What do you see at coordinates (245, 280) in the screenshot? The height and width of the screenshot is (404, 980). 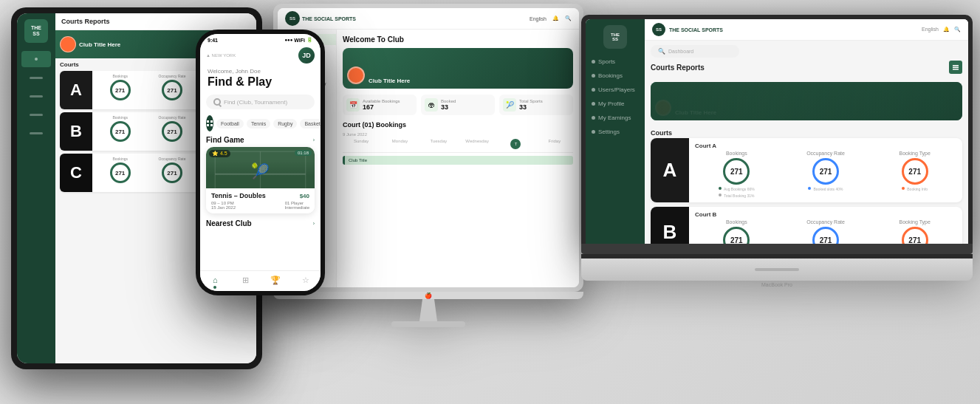 I see `phone-grid-icon: ⊞` at bounding box center [245, 280].